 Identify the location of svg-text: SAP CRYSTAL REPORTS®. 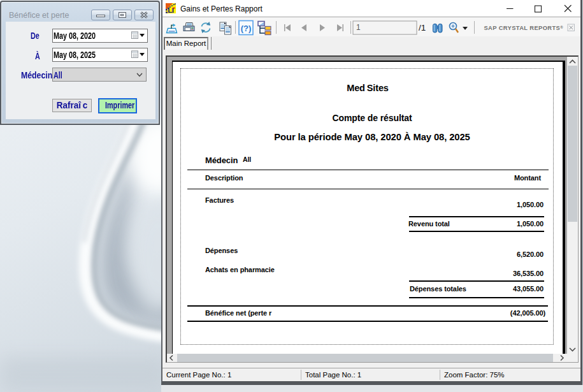
(524, 28).